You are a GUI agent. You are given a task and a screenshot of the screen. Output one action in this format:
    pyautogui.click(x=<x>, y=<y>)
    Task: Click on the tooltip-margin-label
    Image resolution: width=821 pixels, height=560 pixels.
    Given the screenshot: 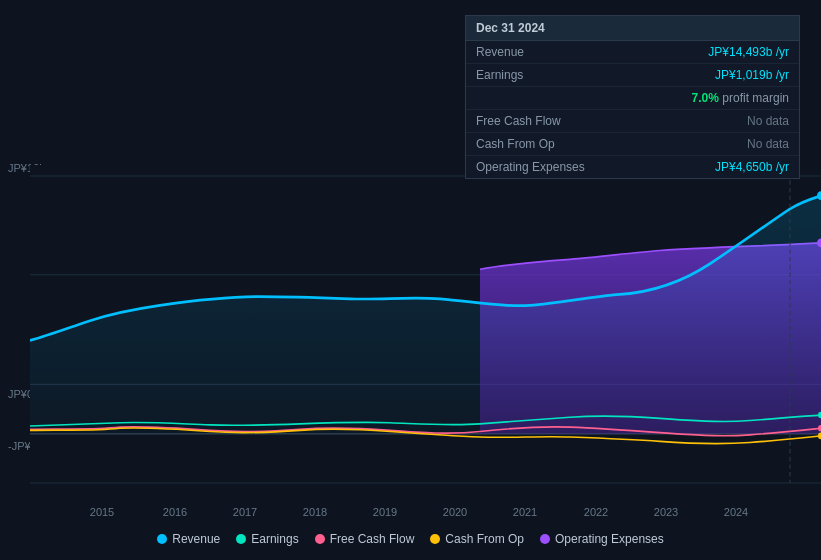 What is the action you would take?
    pyautogui.click(x=536, y=98)
    